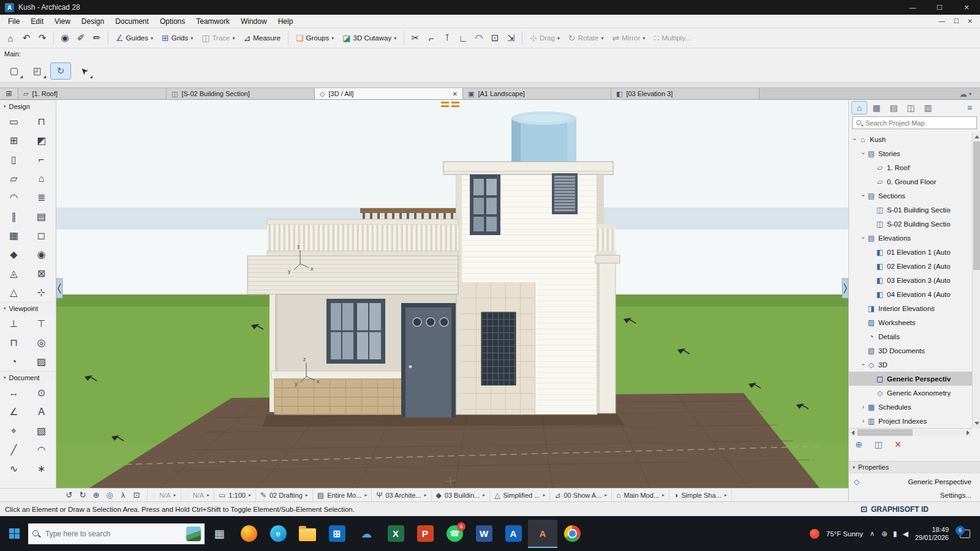 Image resolution: width=980 pixels, height=551 pixels. What do you see at coordinates (910, 350) in the screenshot?
I see `tree-item-3d-documents: ▧3D Documents` at bounding box center [910, 350].